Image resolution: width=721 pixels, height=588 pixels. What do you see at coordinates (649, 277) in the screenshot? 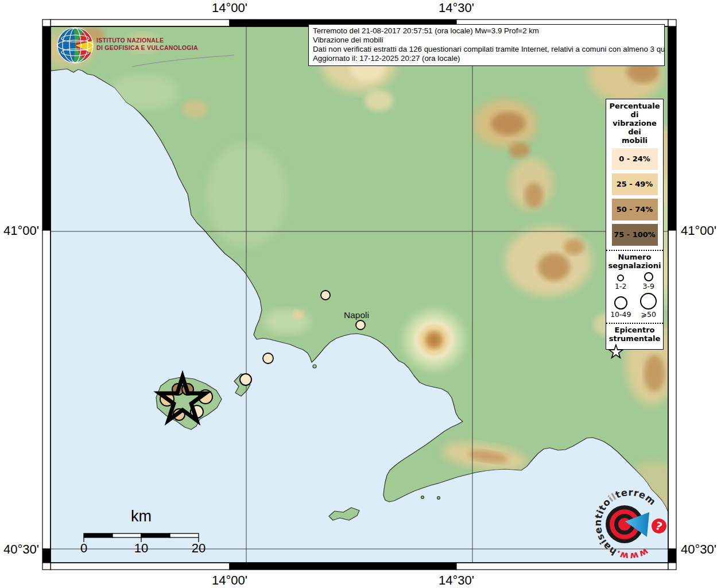
I see `size-circle-medium-icon` at bounding box center [649, 277].